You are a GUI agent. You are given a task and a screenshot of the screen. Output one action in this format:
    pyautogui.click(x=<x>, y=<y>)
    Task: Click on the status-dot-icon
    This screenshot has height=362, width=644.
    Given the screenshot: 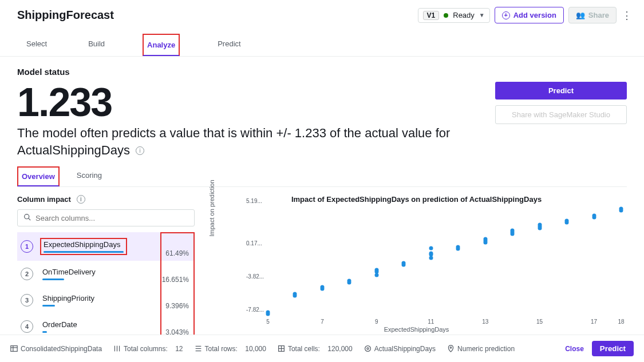 What is the action you would take?
    pyautogui.click(x=446, y=15)
    